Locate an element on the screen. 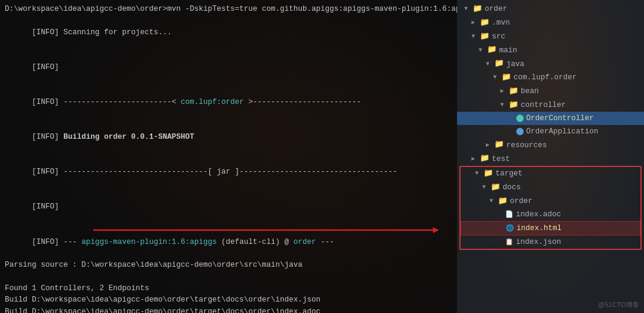 The image size is (644, 313). tree-label-order-target: order is located at coordinates (521, 201).